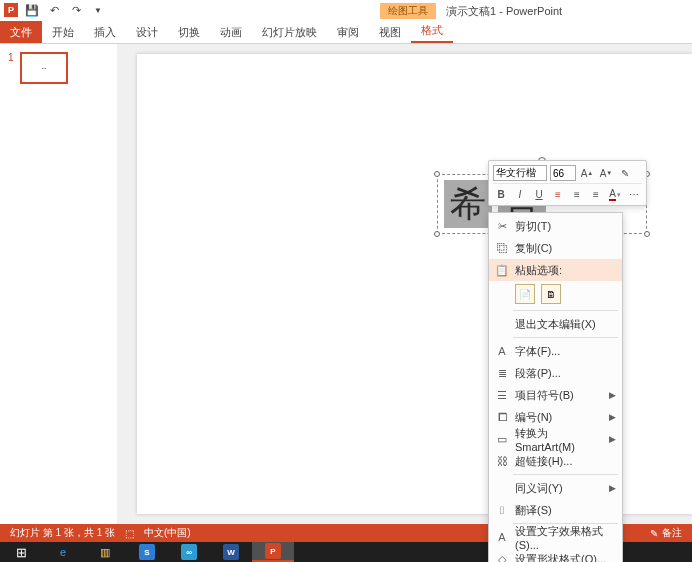 The image size is (692, 562). What do you see at coordinates (551, 294) in the screenshot?
I see `paste-option-1: 🗎` at bounding box center [551, 294].